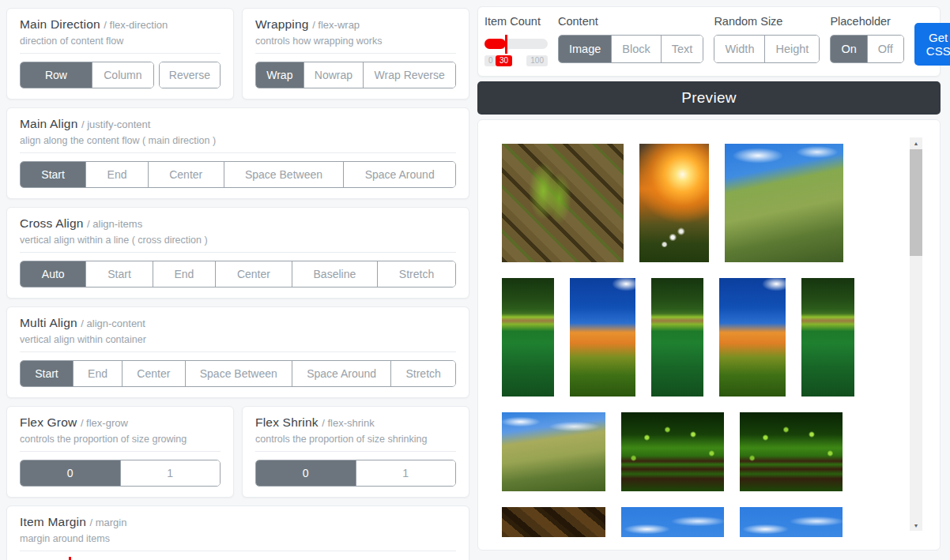  Describe the element at coordinates (238, 452) in the screenshot. I see `row-grow-shrink: Flex Grow / flex-grow controls the propo…` at that location.